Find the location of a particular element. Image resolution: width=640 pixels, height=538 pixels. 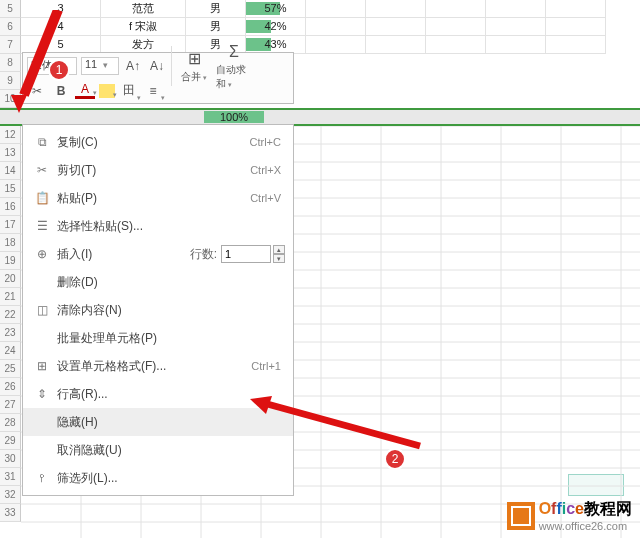

cell: 范范 is located at coordinates (144, 9).